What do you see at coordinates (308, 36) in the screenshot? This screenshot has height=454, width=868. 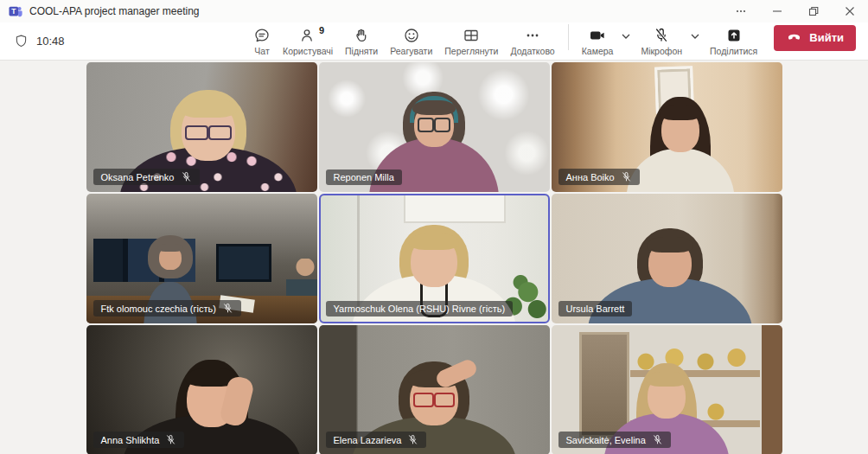 I see `people-icon: 9` at bounding box center [308, 36].